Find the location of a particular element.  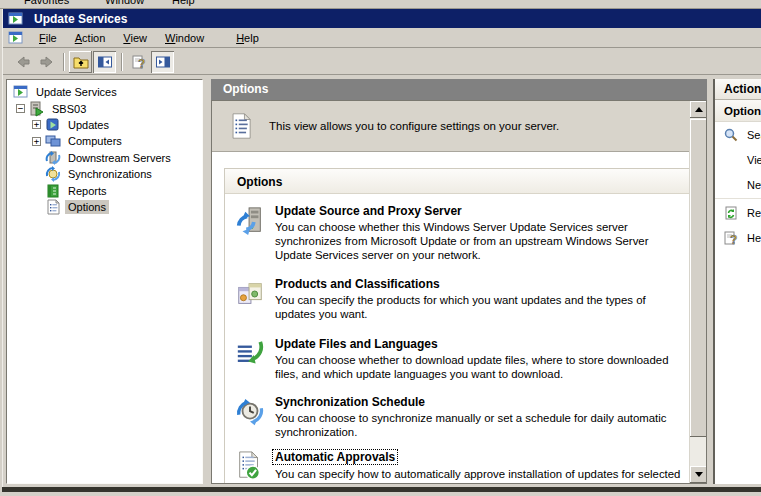

scroll-up-button is located at coordinates (698, 110).